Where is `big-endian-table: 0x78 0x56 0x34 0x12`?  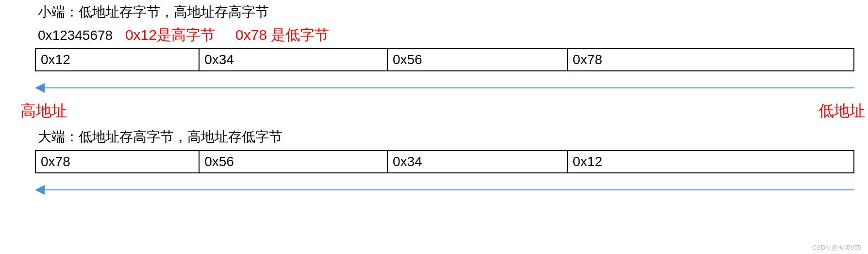 big-endian-table: 0x78 0x56 0x34 0x12 is located at coordinates (445, 162).